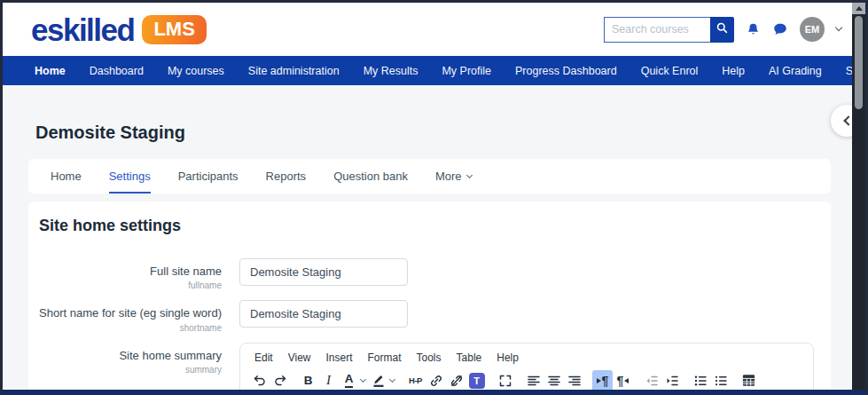 Image resolution: width=868 pixels, height=395 pixels. What do you see at coordinates (670, 71) in the screenshot?
I see `nav-item-quick-enrol: Quick Enrol` at bounding box center [670, 71].